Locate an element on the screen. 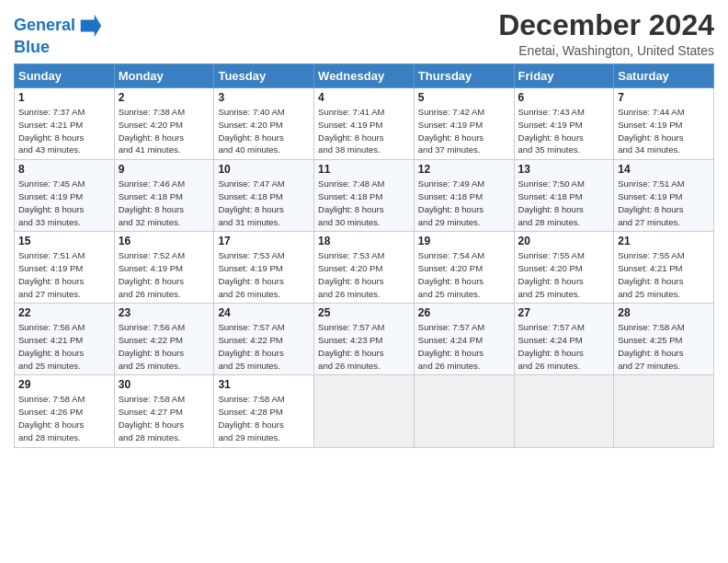 This screenshot has height=563, width=728. calendar-cell: 3Sunrise: 7:40 AMSunset: 4:20 PMDaylight… is located at coordinates (265, 124).